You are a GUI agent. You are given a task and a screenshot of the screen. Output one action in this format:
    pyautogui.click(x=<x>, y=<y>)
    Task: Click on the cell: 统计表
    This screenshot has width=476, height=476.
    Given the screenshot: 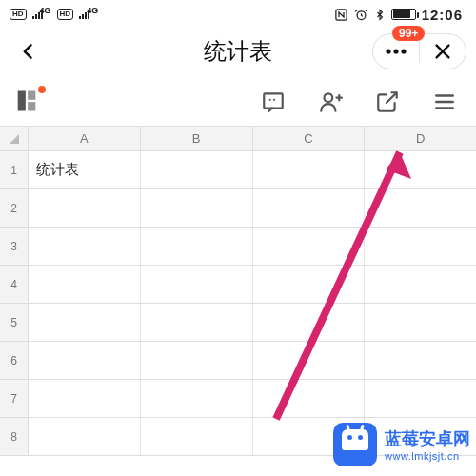 What is the action you would take?
    pyautogui.click(x=85, y=169)
    